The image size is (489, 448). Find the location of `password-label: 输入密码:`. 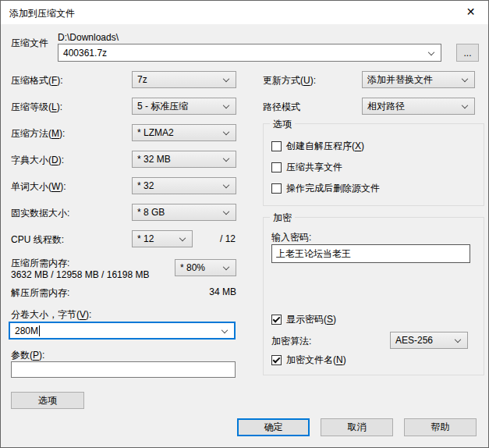

password-label: 输入密码: is located at coordinates (292, 237).